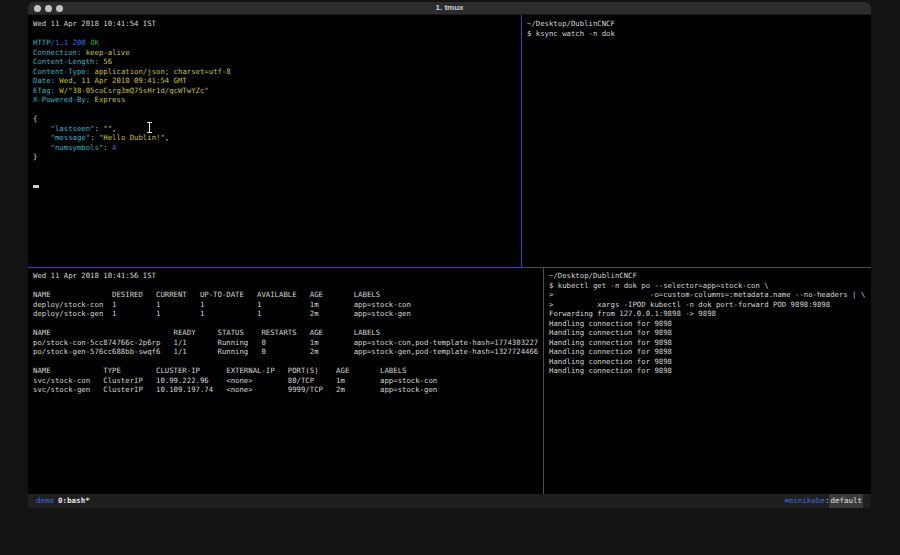 This screenshot has width=900, height=555. What do you see at coordinates (659, 286) in the screenshot?
I see `text-segment: $ kubectl get -n dok po --selector=app=s…` at bounding box center [659, 286].